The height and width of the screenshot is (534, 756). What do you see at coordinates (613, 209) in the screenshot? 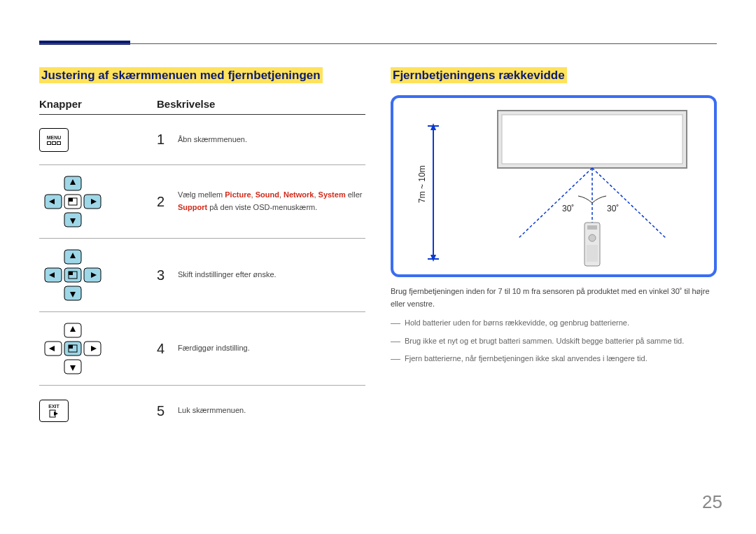
I see `angle-right-label: 30˚` at bounding box center [613, 209].